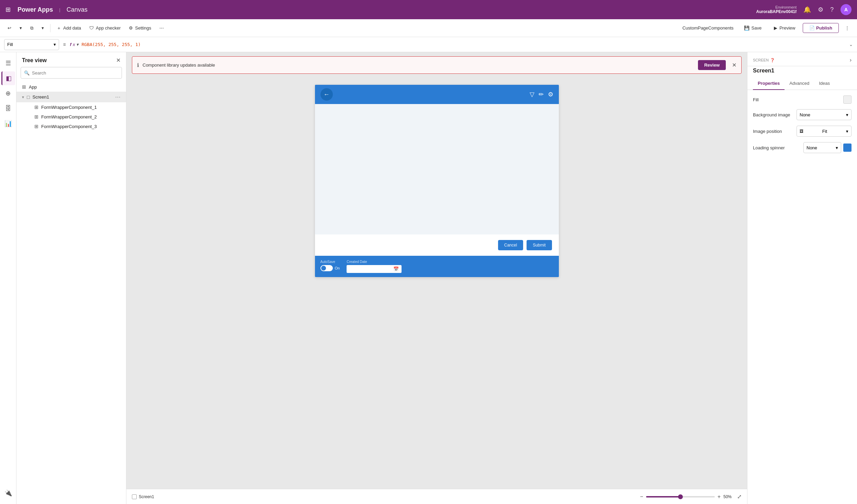  Describe the element at coordinates (850, 60) in the screenshot. I see `panel-expand-icon: ›` at that location.